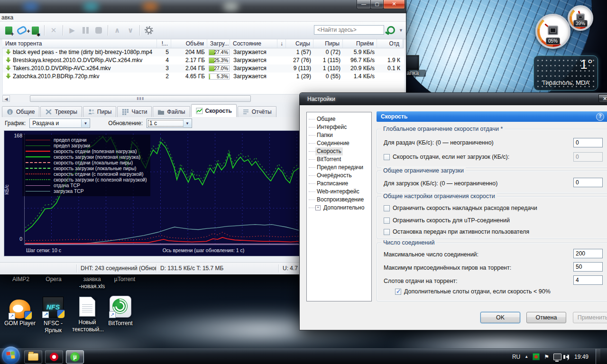  Describe the element at coordinates (339, 208) in the screenshot. I see `settings-tree-item: +Дополнительно` at that location.